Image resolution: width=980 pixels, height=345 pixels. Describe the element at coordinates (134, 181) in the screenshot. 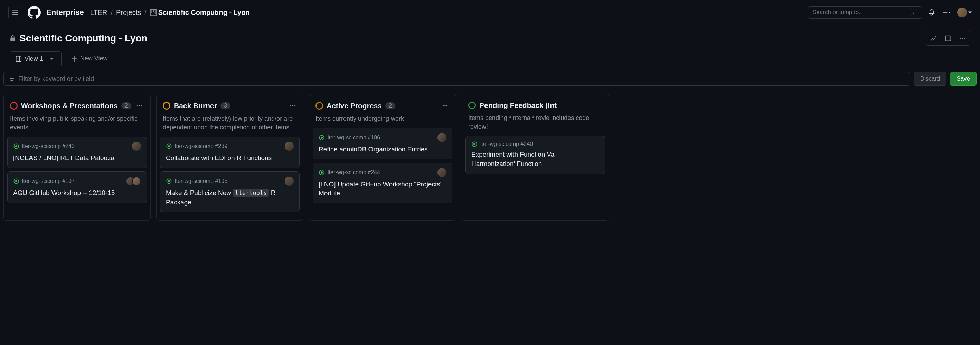

I see `assignee-avatars` at that location.